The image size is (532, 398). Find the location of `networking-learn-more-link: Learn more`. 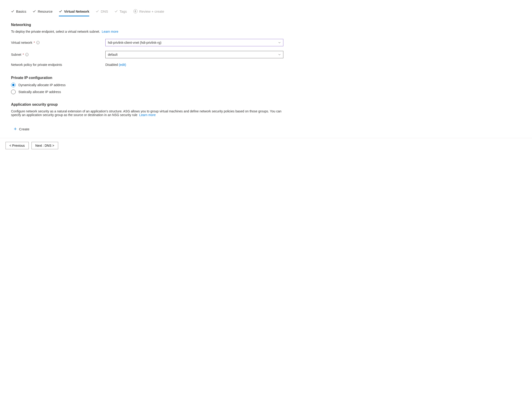

networking-learn-more-link: Learn more is located at coordinates (110, 32).